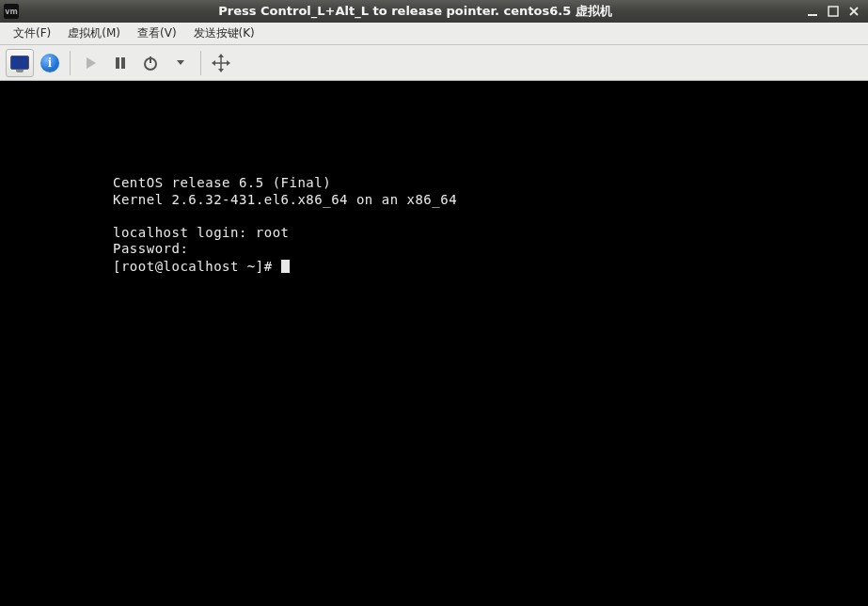  Describe the element at coordinates (222, 183) in the screenshot. I see `console-os-line: CentOS release 6.5 (Final)` at that location.